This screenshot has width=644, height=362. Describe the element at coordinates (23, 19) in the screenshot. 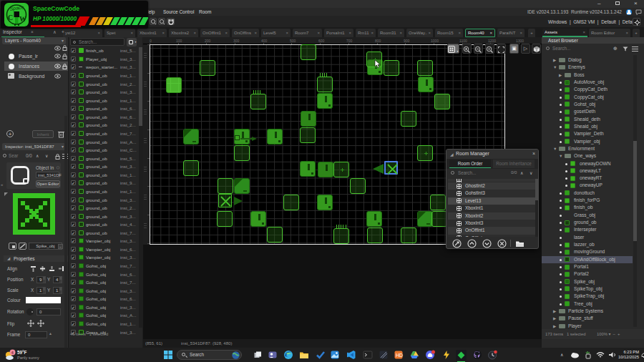

I see `svg-text: W` at that location.